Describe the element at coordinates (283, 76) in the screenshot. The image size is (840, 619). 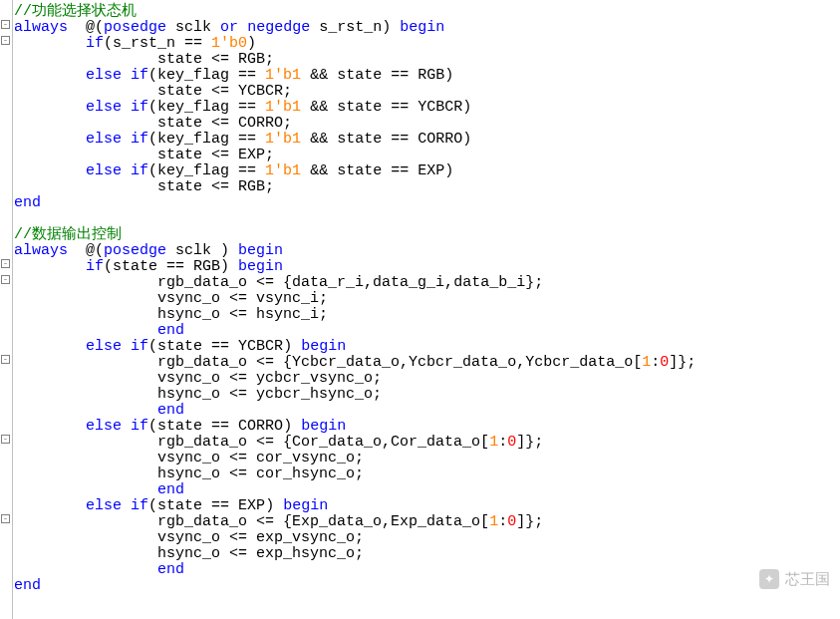
I see `literal: 1'b1` at that location.